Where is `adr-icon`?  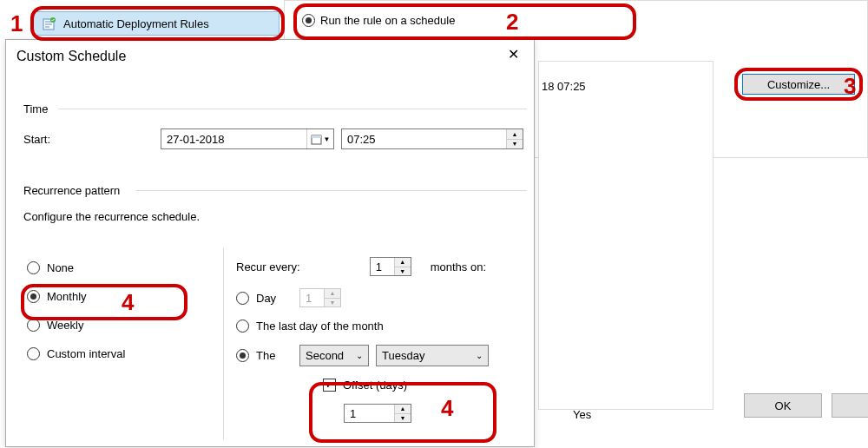
adr-icon is located at coordinates (49, 23).